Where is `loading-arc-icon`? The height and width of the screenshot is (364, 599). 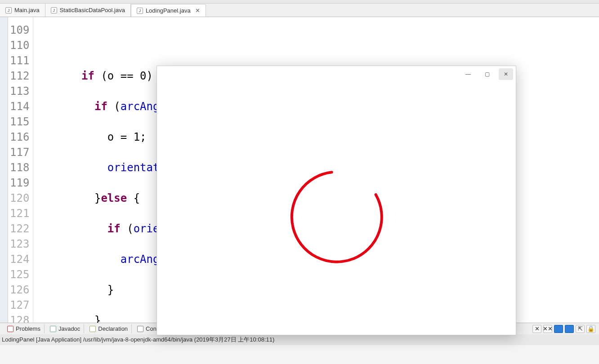
loading-arc-icon is located at coordinates (337, 217).